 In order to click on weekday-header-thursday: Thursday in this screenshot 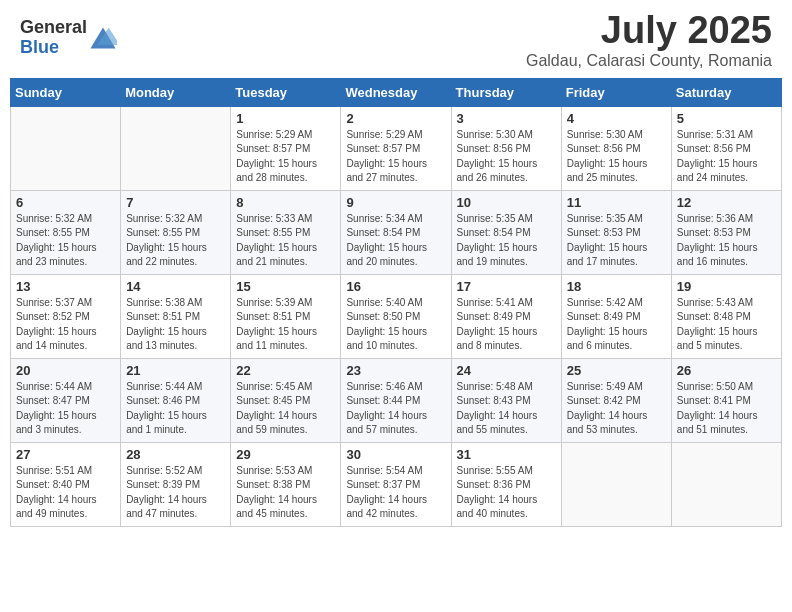, I will do `click(506, 92)`.